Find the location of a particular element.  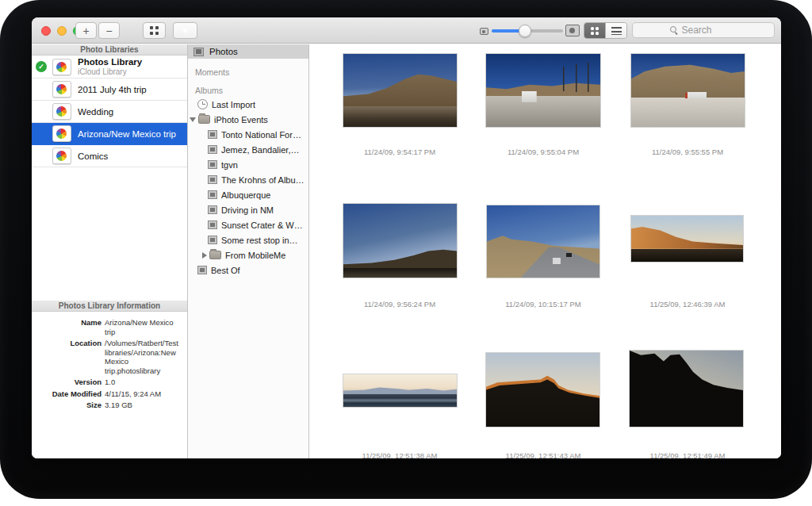

library-row-comics: Comics is located at coordinates (109, 156).